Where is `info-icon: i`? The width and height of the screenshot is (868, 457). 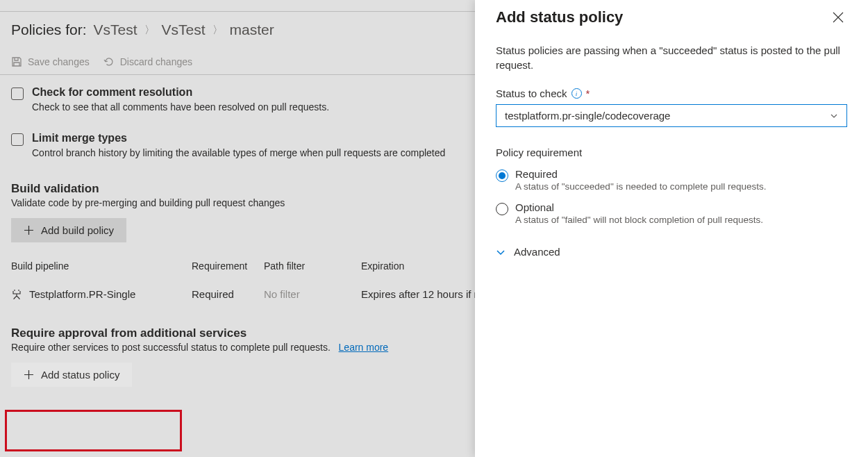
info-icon: i is located at coordinates (576, 93).